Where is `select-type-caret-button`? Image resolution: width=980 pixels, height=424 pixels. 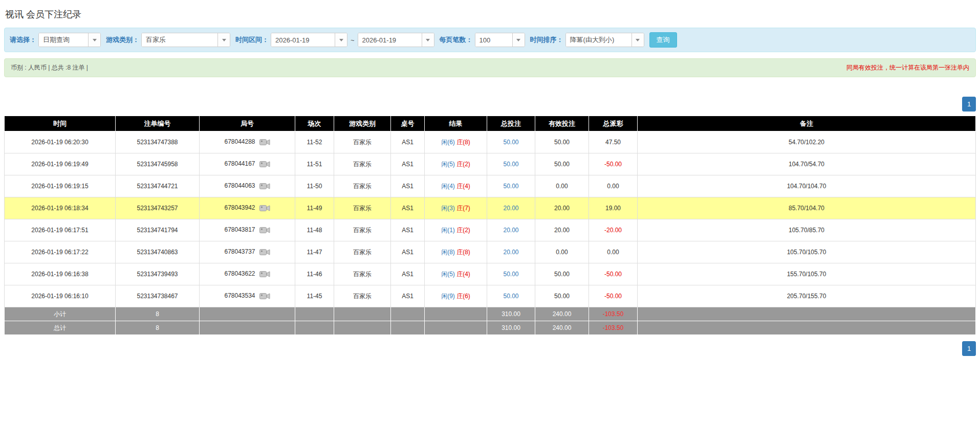 select-type-caret-button is located at coordinates (94, 40).